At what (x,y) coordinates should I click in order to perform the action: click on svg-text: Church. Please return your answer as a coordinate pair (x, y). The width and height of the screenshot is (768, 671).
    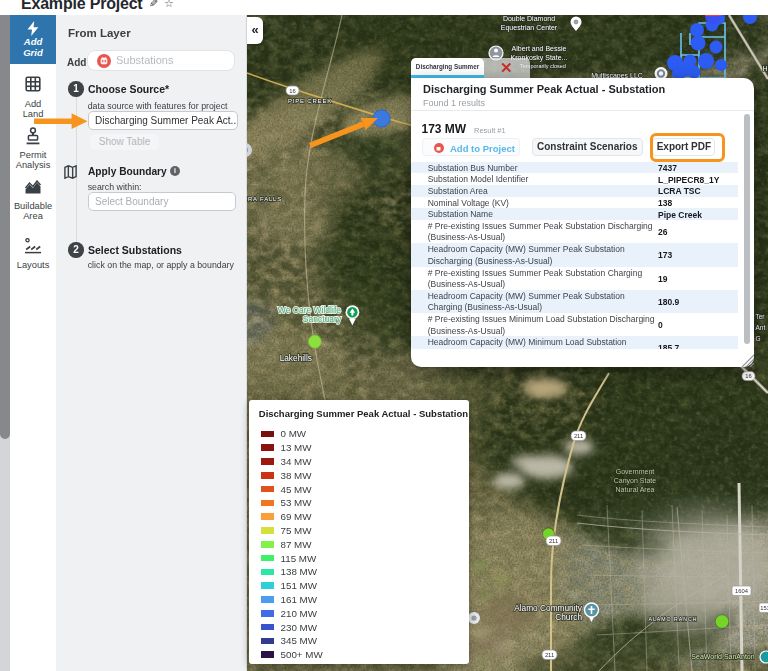
    Looking at the image, I should click on (568, 617).